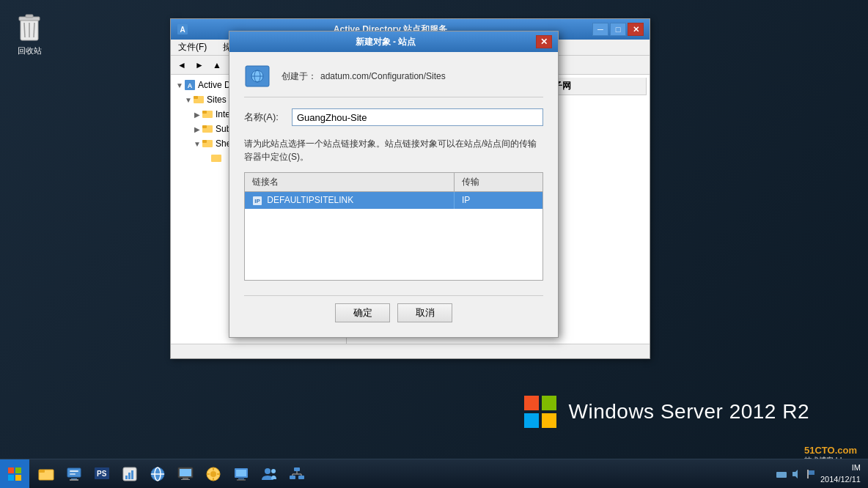 This screenshot has width=868, height=488. I want to click on link-table-body: IP DEFAULTIPSITELINK IP, so click(394, 236).